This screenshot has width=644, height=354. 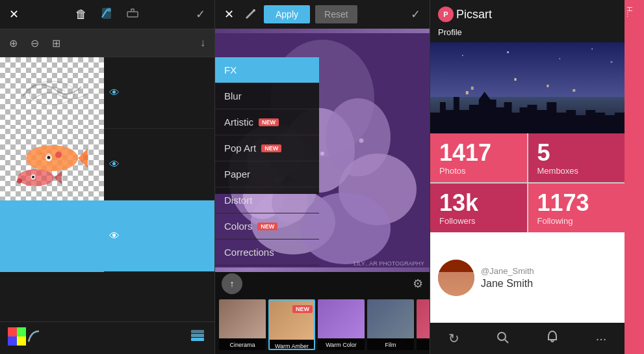 What do you see at coordinates (232, 284) in the screenshot?
I see `upload-button: ↑` at bounding box center [232, 284].